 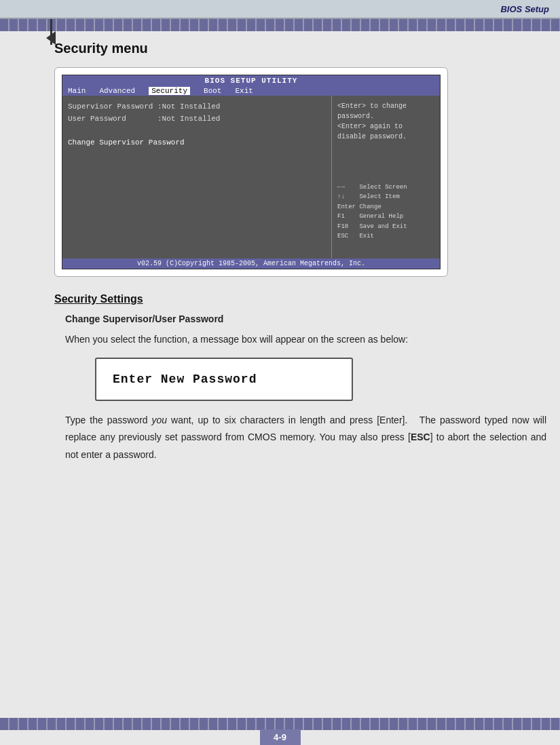 What do you see at coordinates (280, 25) in the screenshot?
I see `top-stripe` at bounding box center [280, 25].